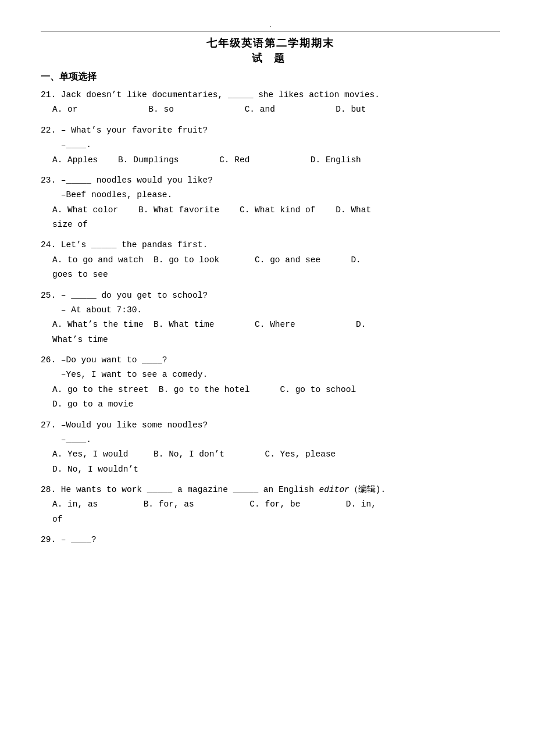 This screenshot has height=756, width=535. Describe the element at coordinates (270, 383) in the screenshot. I see `question-26: 26. –Do you want to ____? –Yes, I want t…` at that location.